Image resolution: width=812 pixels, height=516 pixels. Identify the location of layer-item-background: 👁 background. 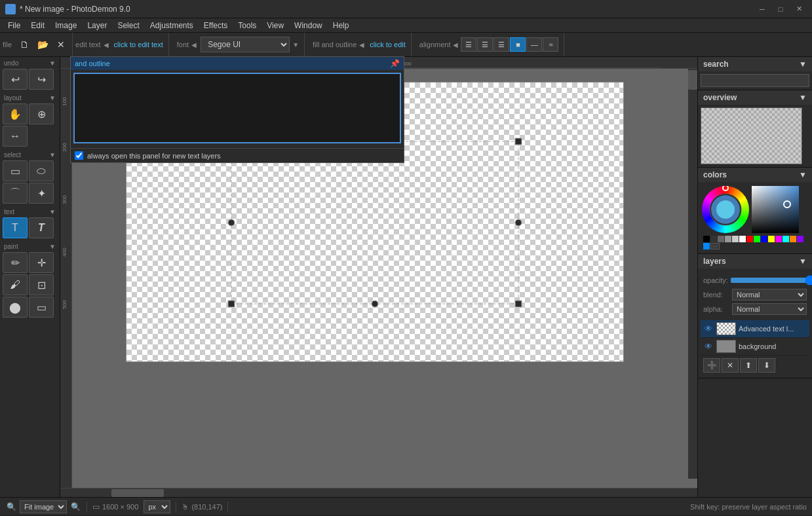
(755, 347).